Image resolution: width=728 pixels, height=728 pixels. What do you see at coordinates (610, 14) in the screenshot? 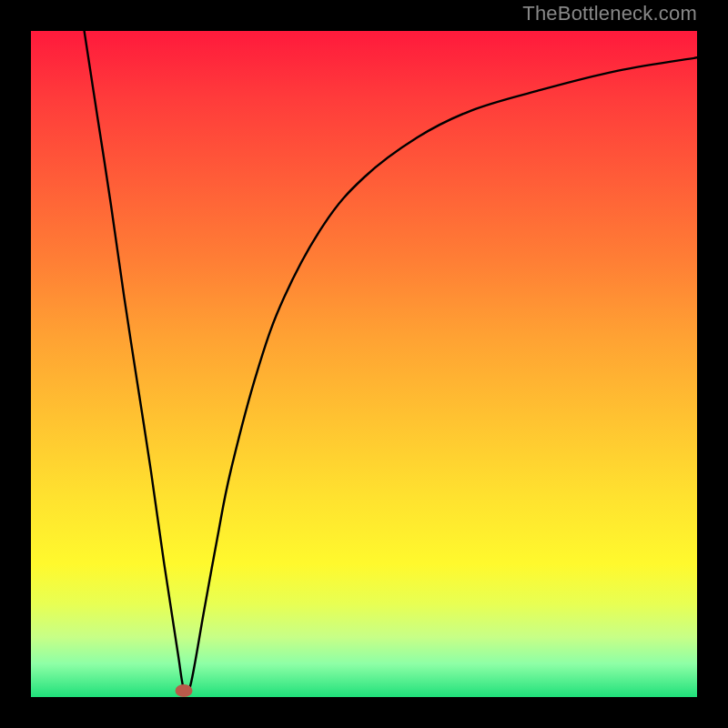
I see `watermark-text: TheBottleneck.com` at bounding box center [610, 14].